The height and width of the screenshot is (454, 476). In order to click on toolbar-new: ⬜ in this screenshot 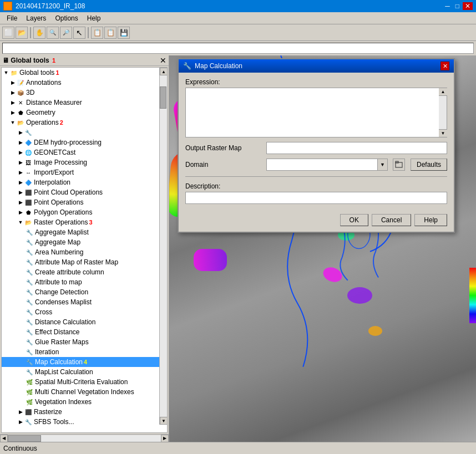, I will do `click(8, 33)`.